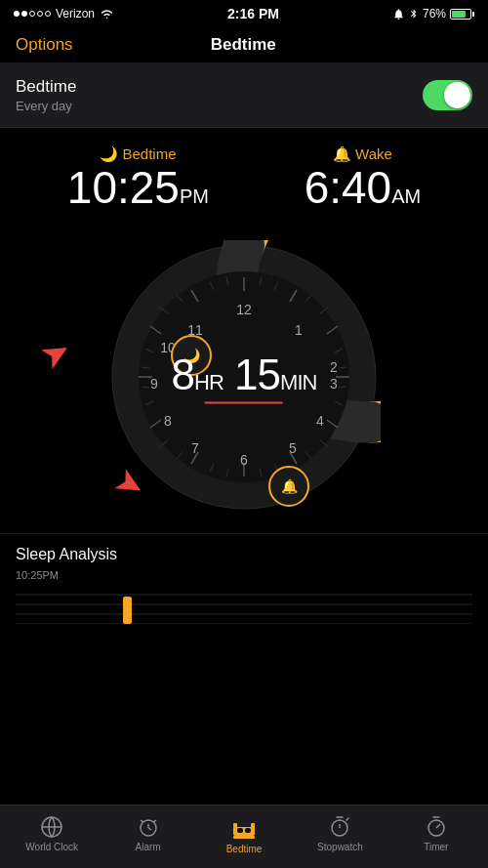 The image size is (488, 868). What do you see at coordinates (244, 555) in the screenshot?
I see `sleep-analysis-title: Sleep Analysis` at bounding box center [244, 555].